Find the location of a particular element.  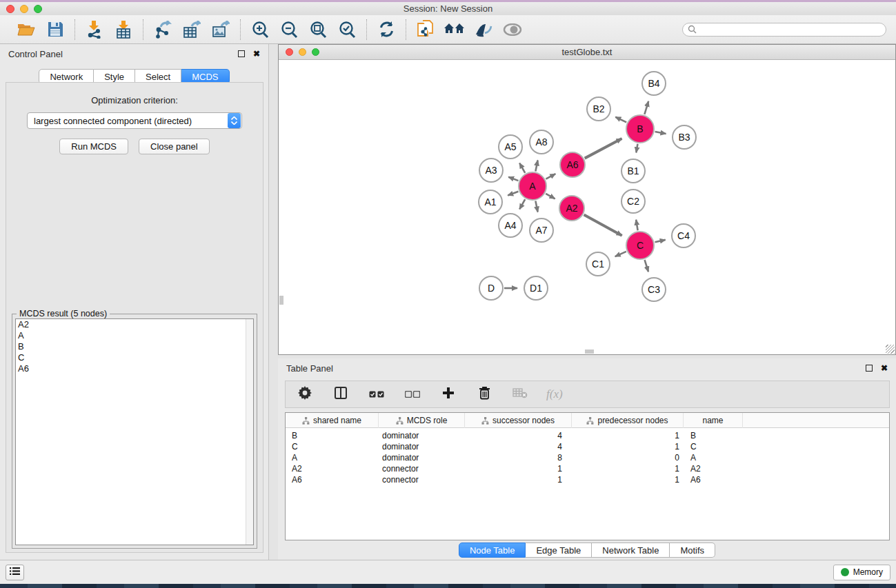

edge-B-B4 is located at coordinates (646, 108).